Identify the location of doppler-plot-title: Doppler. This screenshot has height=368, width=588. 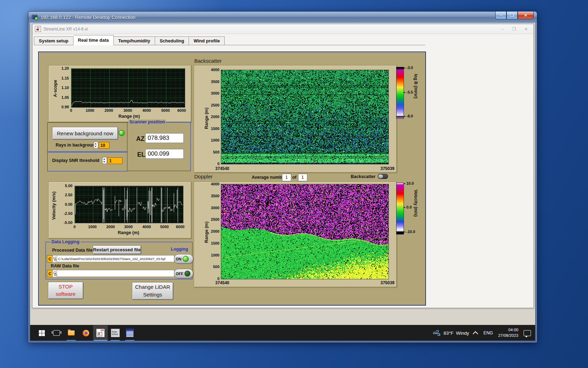
(204, 177).